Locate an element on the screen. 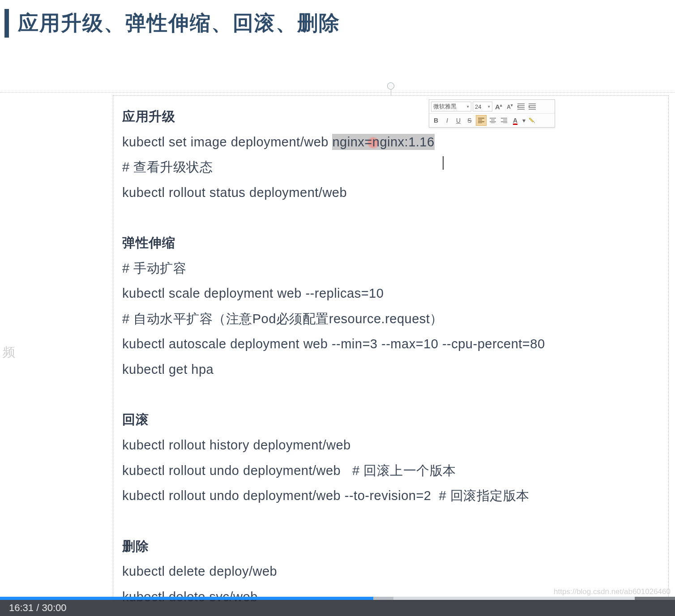 This screenshot has height=616, width=675. section-heading: 回滚 is located at coordinates (391, 420).